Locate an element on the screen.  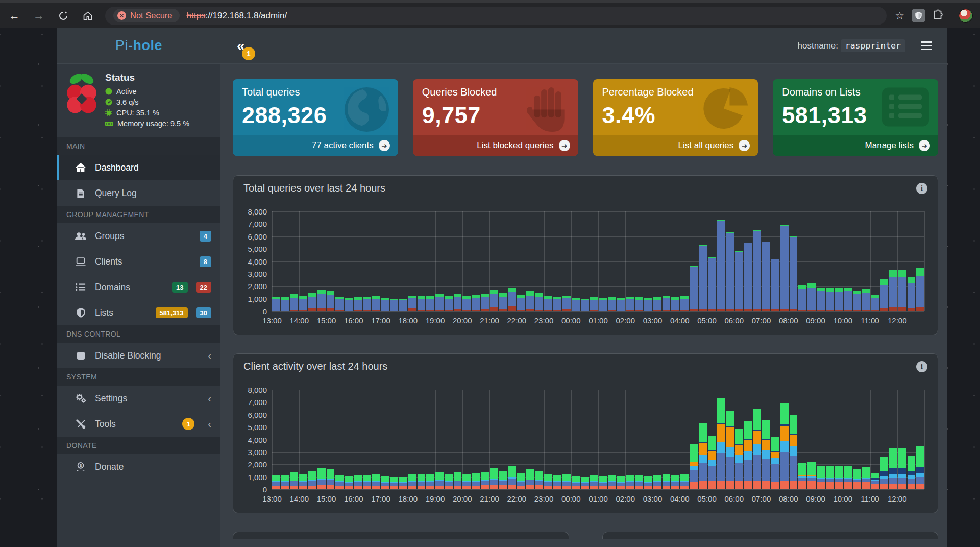
sidebar-item-dashboard: Dashboard is located at coordinates (139, 168).